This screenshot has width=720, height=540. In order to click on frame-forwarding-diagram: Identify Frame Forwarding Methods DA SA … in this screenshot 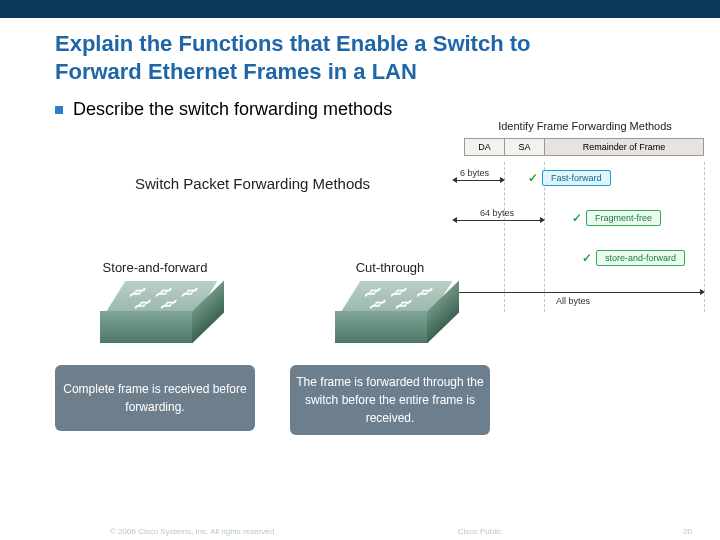, I will do `click(583, 216)`.